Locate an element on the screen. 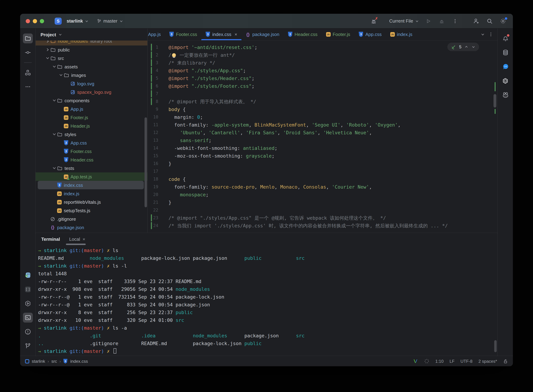 This screenshot has height=392, width=533. vcs-branch-widget: master is located at coordinates (110, 21).